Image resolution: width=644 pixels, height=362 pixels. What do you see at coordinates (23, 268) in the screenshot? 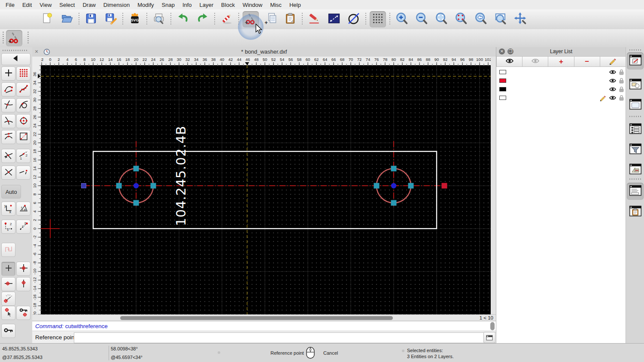
I see `restrict-orthogonal-button` at bounding box center [23, 268].